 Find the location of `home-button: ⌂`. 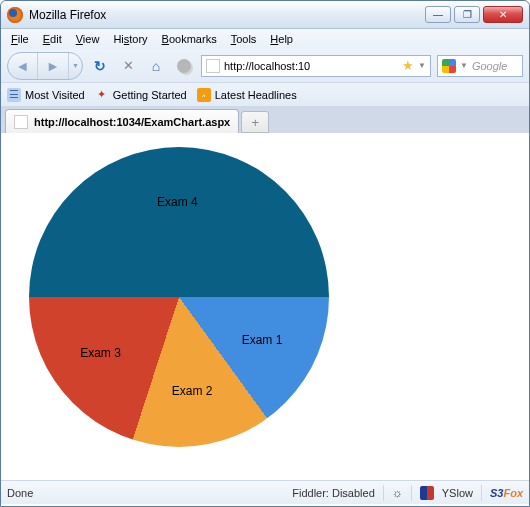

home-button: ⌂ is located at coordinates (156, 66).